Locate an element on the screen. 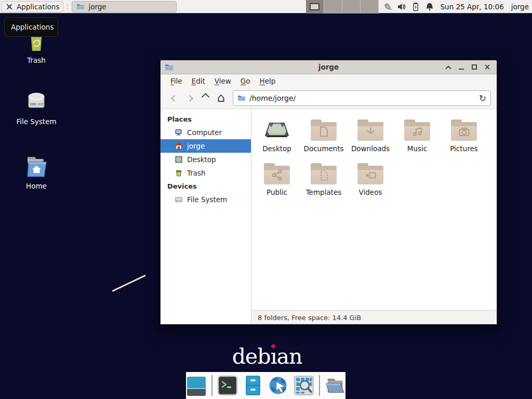  folder-item-videos: Videos is located at coordinates (370, 179).